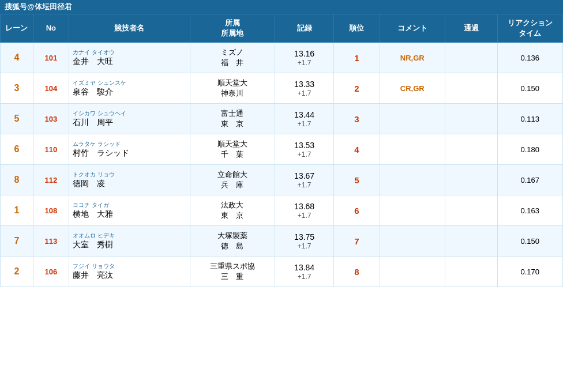 This screenshot has height=392, width=563. Describe the element at coordinates (356, 119) in the screenshot. I see `cell-rank: 3` at that location.